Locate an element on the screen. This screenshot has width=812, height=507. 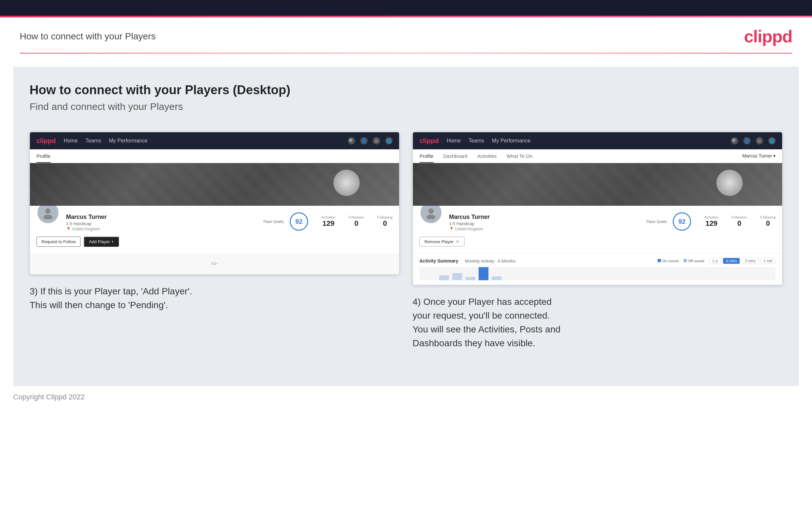
mock-nav-perf-right: My Performance is located at coordinates (511, 141).